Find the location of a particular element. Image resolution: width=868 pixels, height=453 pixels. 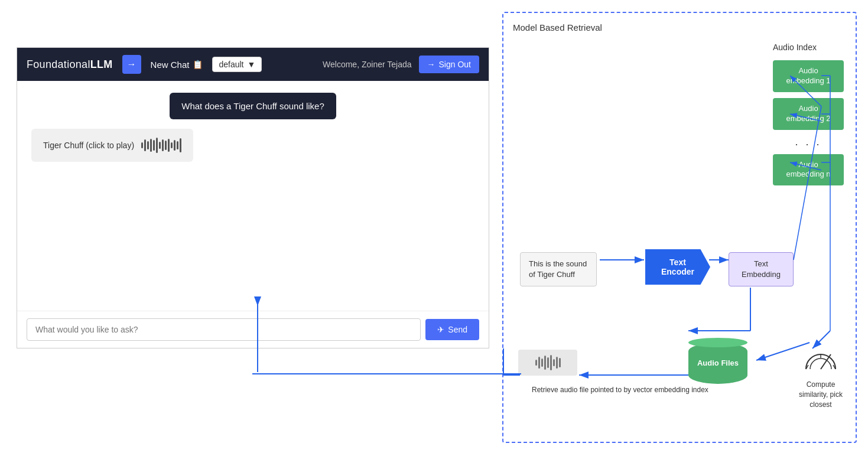

new-chat-label: New Chat is located at coordinates (170, 65).